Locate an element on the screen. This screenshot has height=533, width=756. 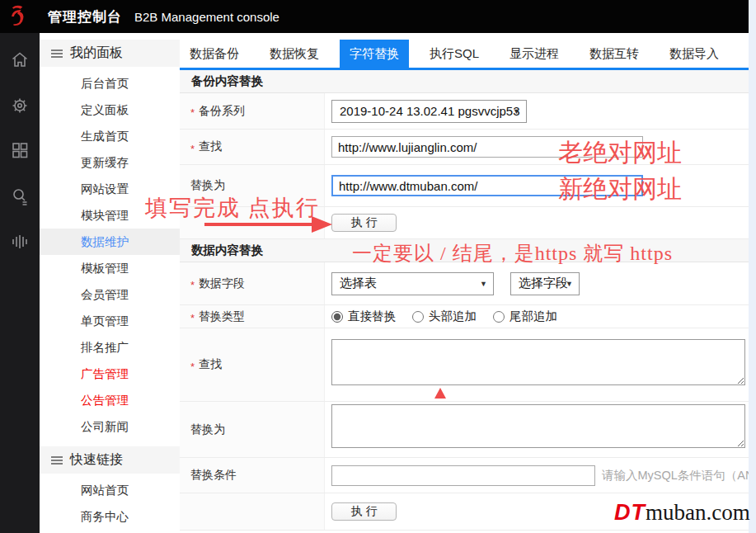
table-select-value: 选择表 is located at coordinates (358, 284).